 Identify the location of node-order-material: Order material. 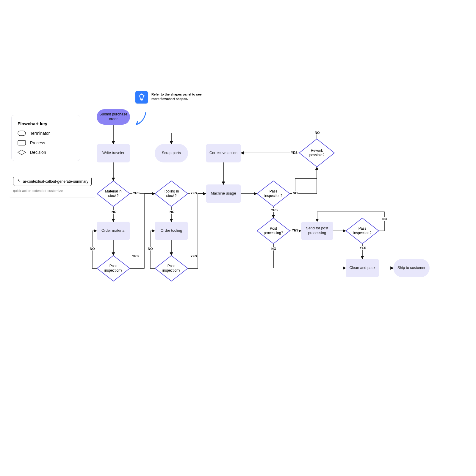
(113, 231).